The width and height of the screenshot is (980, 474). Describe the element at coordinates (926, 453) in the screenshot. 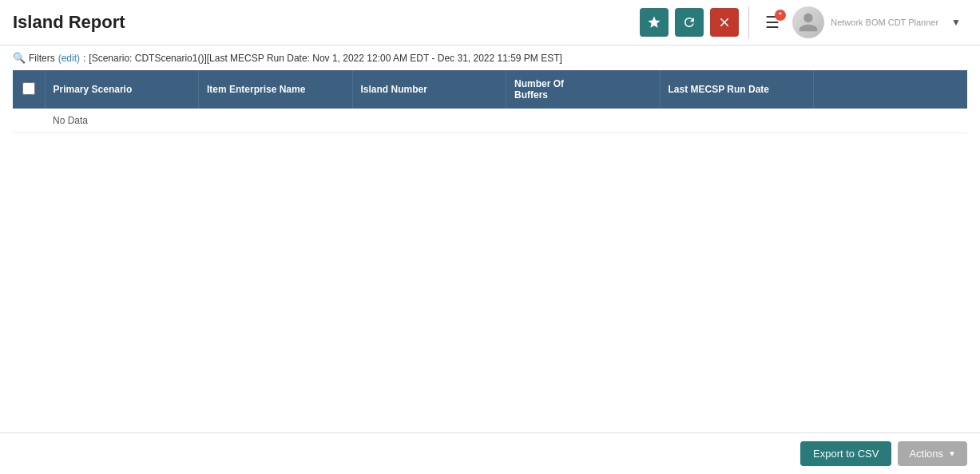

I see `actions-label: Actions` at that location.